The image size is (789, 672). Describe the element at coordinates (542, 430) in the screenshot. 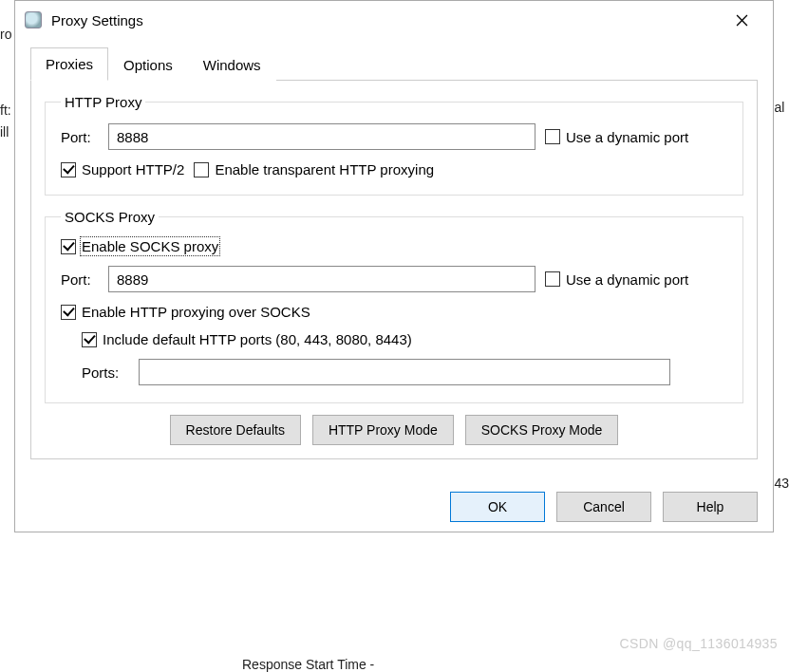

I see `socks-proxy-mode-button: SOCKS Proxy Mode` at that location.